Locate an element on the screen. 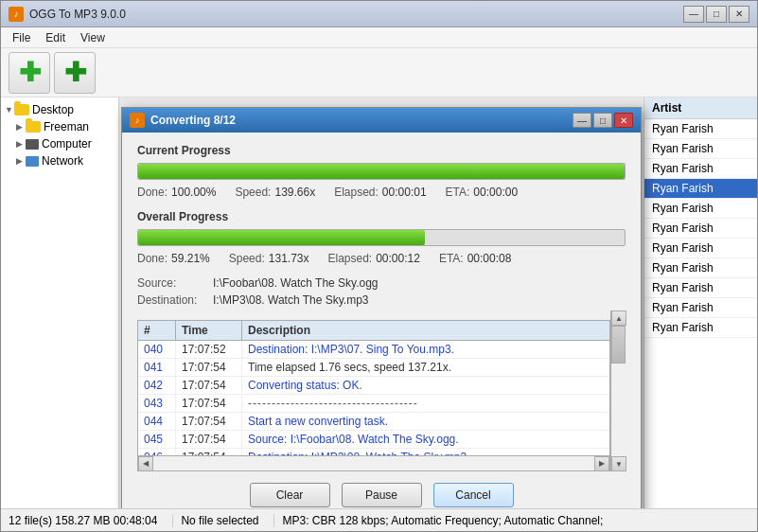 The image size is (758, 532). tree-item-desktop: ▼ Desktop is located at coordinates (60, 110).